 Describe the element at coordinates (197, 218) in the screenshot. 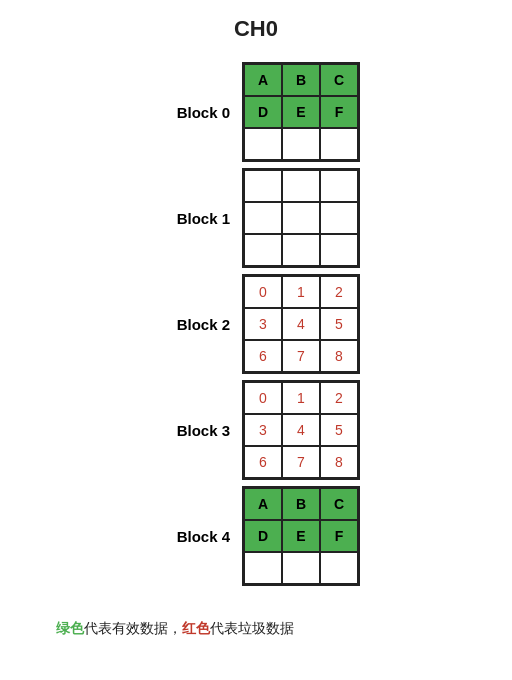

I see `block-label: Block 1` at that location.